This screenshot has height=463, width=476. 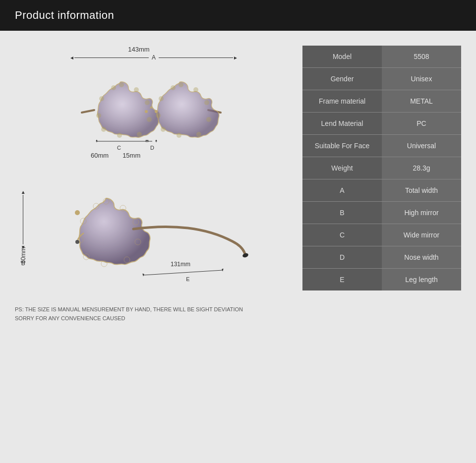 I want to click on page-header: Product information, so click(x=238, y=15).